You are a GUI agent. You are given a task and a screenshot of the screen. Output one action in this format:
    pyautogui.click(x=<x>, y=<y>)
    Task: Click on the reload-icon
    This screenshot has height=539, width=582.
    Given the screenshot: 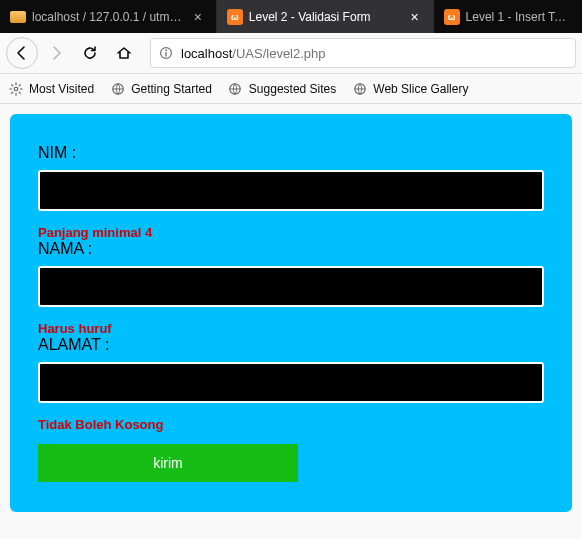 What is the action you would take?
    pyautogui.click(x=90, y=53)
    